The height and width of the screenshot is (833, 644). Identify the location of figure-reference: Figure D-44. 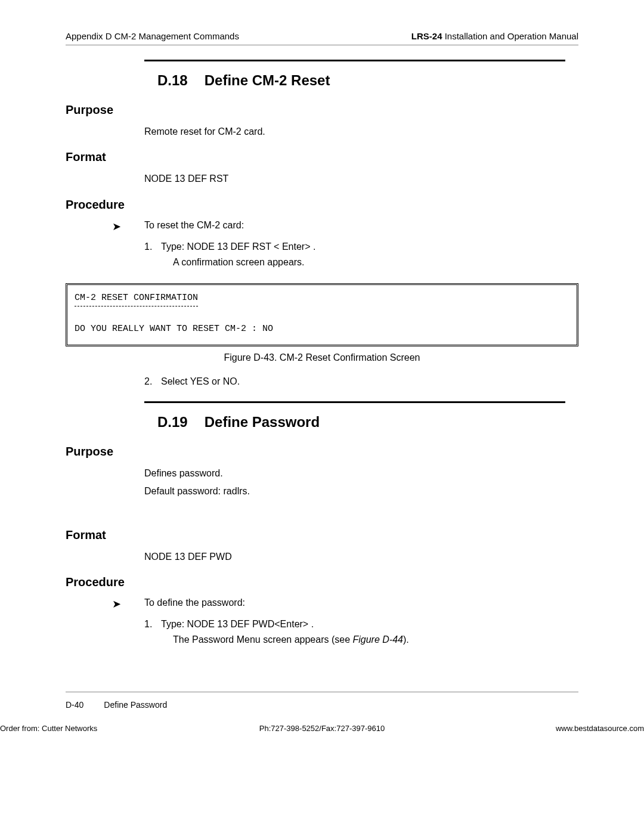
(377, 639).